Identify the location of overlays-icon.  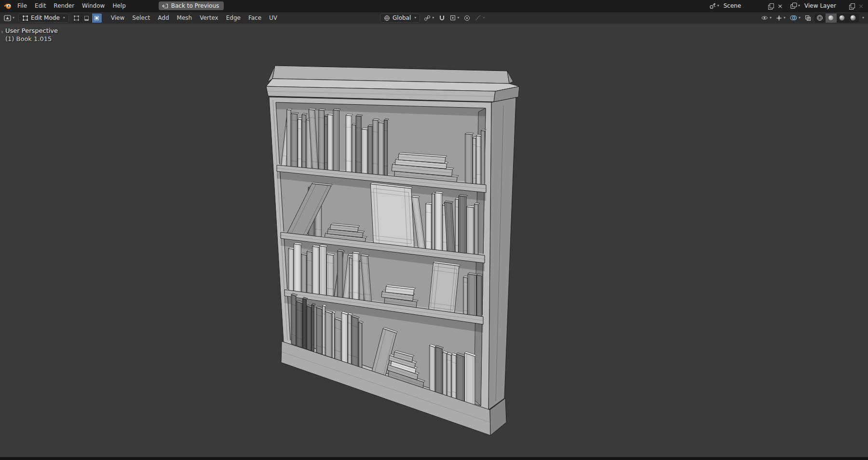
(794, 18).